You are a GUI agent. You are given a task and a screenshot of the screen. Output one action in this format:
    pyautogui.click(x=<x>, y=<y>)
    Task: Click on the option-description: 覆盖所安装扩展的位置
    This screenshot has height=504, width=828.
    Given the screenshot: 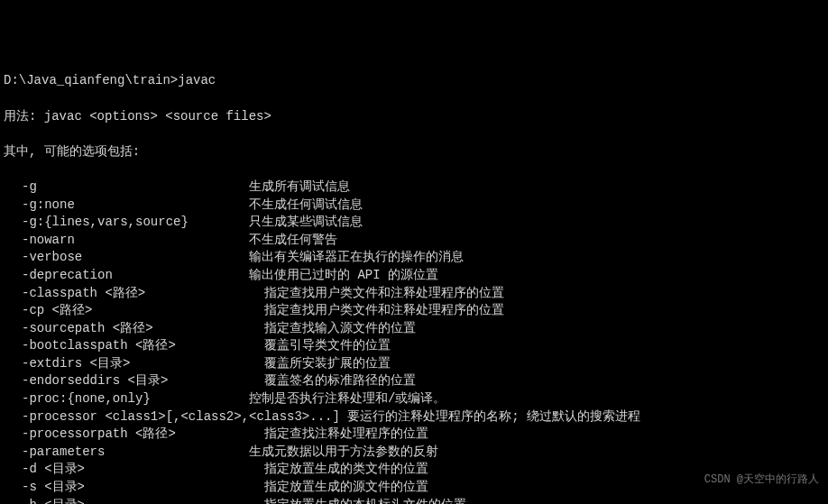 What is the action you would take?
    pyautogui.click(x=537, y=364)
    